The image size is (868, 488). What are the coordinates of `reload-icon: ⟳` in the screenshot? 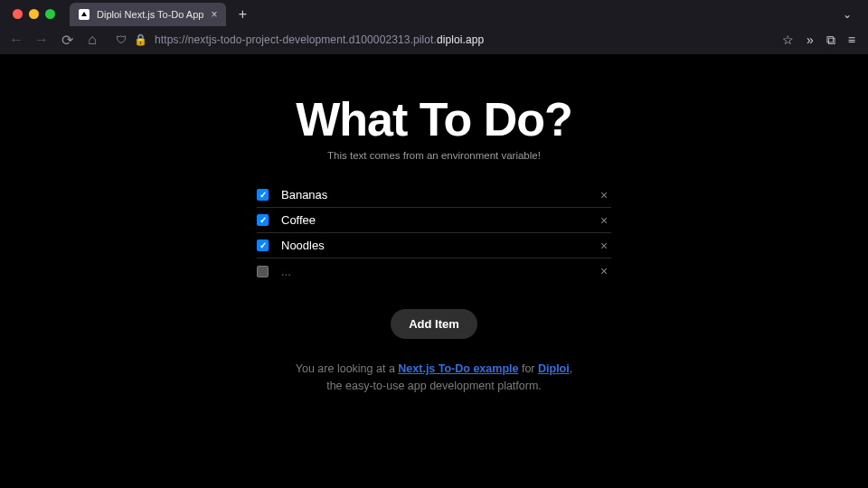 It's located at (67, 40).